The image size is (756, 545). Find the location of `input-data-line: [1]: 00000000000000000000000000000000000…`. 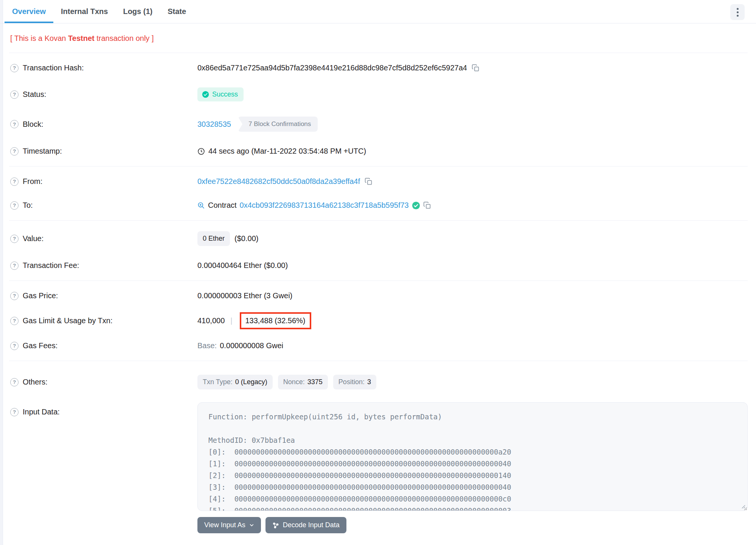

input-data-line: [1]: 00000000000000000000000000000000000… is located at coordinates (478, 464).